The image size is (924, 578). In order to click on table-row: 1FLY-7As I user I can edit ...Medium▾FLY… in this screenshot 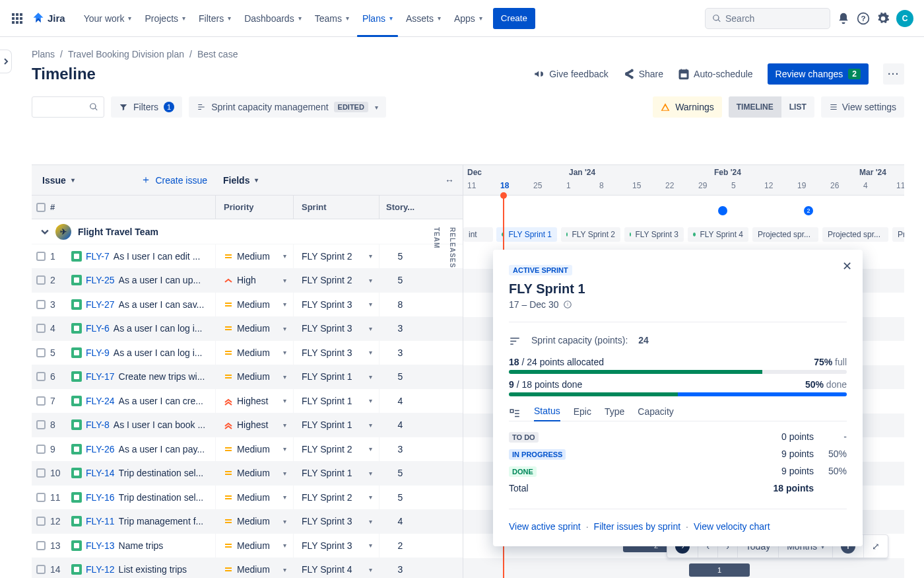, I will do `click(247, 256)`.